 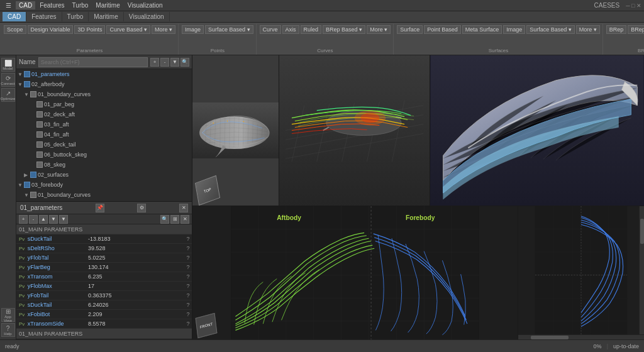 What do you see at coordinates (104, 239) in the screenshot?
I see `param-row-sduck: Pv sDuckTail -13.8183 ?` at bounding box center [104, 239].